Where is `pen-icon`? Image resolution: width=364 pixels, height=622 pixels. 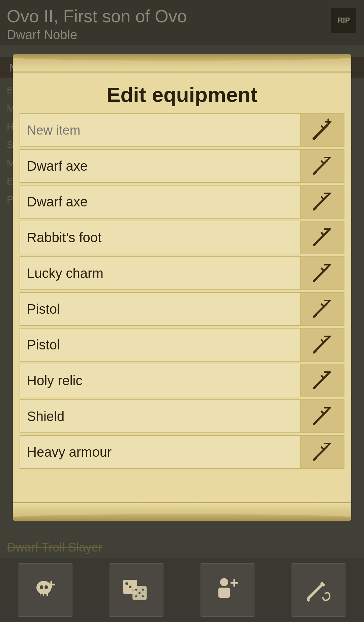
pen-icon is located at coordinates (318, 590).